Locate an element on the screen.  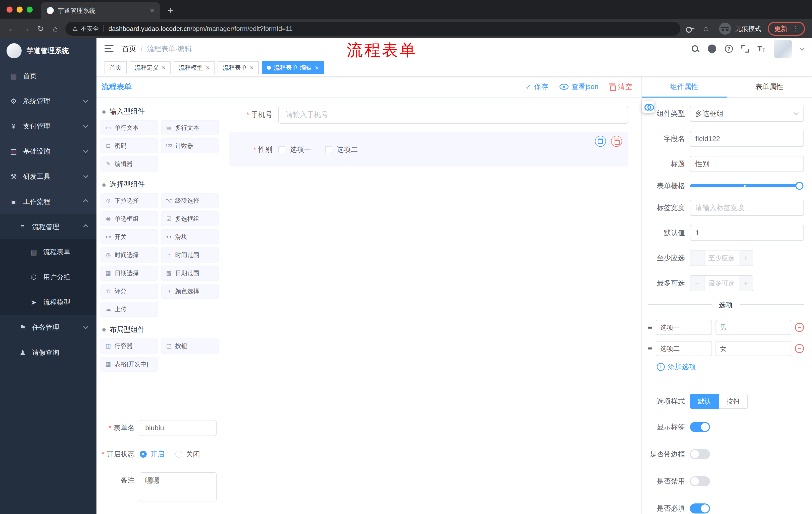
sidebar-item-workflow: ▣ 工作流程 is located at coordinates (48, 202).